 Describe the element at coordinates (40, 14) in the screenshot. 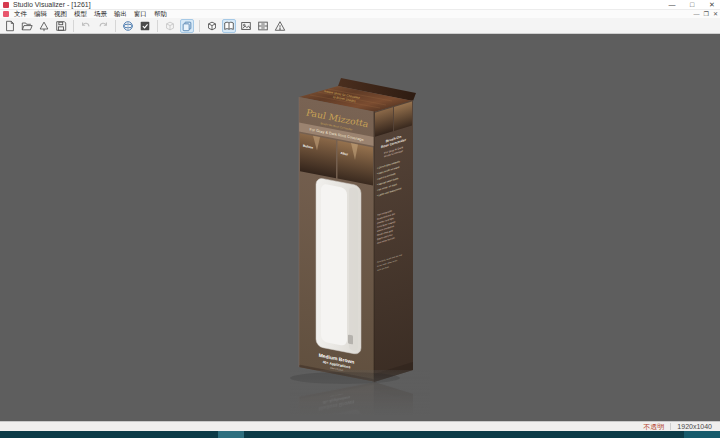

I see `menu-edit: 编辑` at that location.